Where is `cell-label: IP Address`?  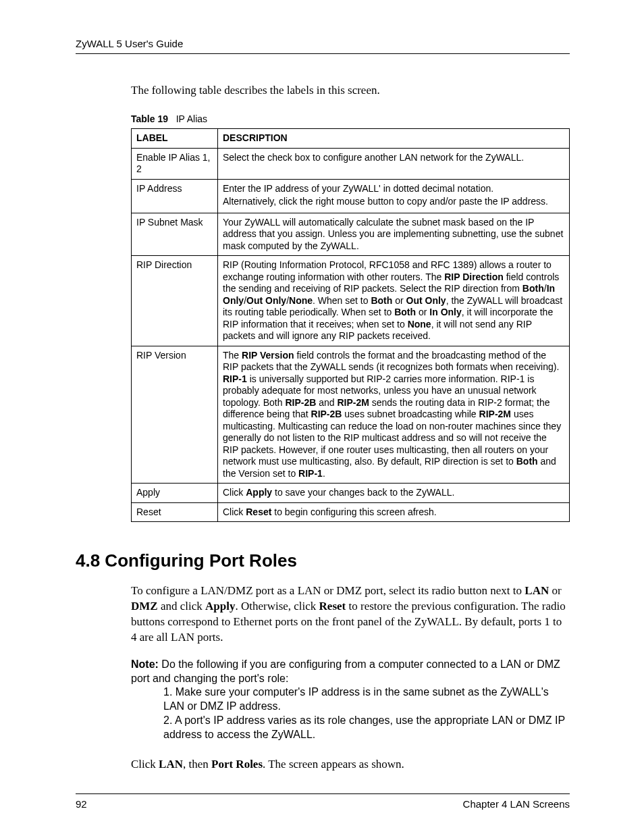
cell-label: IP Address is located at coordinates (175, 196).